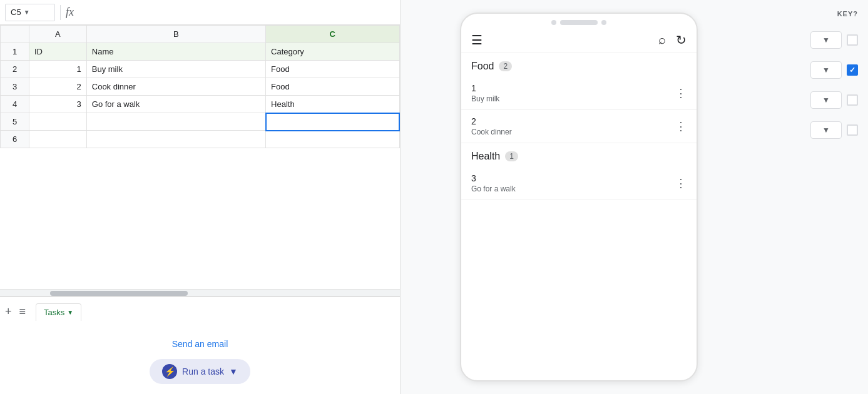 This screenshot has height=394, width=868. Describe the element at coordinates (58, 52) in the screenshot. I see `header-id: ID` at that location.